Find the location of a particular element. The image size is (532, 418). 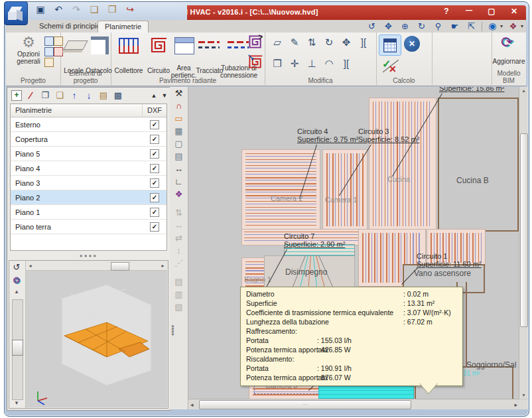

edit-nodes-icon: ⇅ is located at coordinates (312, 44).